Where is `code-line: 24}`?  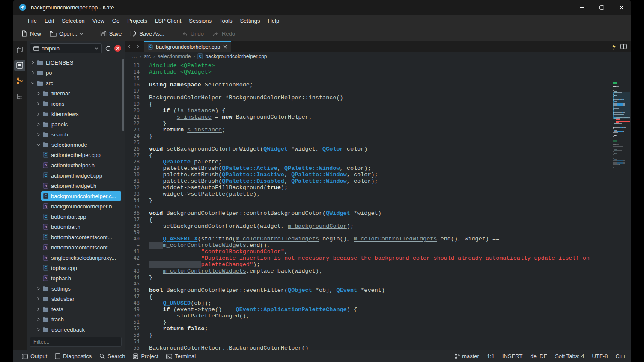
code-line: 24} is located at coordinates (378, 136).